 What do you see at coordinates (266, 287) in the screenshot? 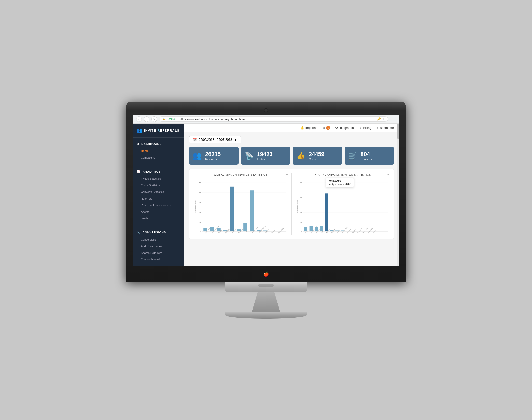
I see `imac-chin` at bounding box center [266, 287].